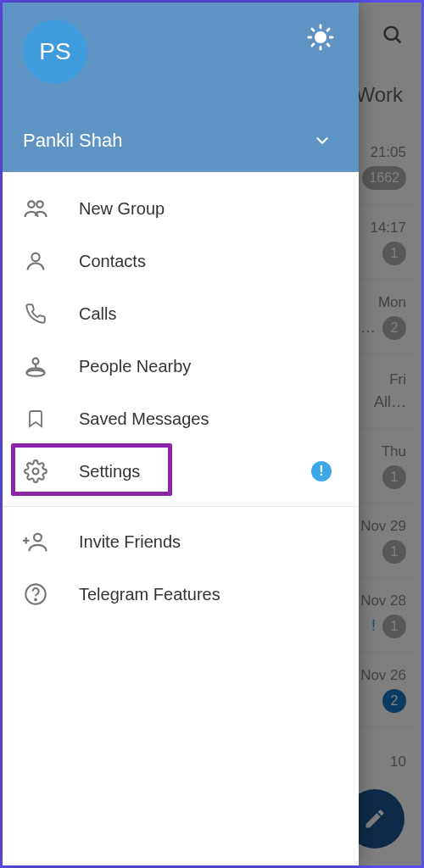 The width and height of the screenshot is (424, 868). What do you see at coordinates (36, 594) in the screenshot?
I see `help-icon` at bounding box center [36, 594].